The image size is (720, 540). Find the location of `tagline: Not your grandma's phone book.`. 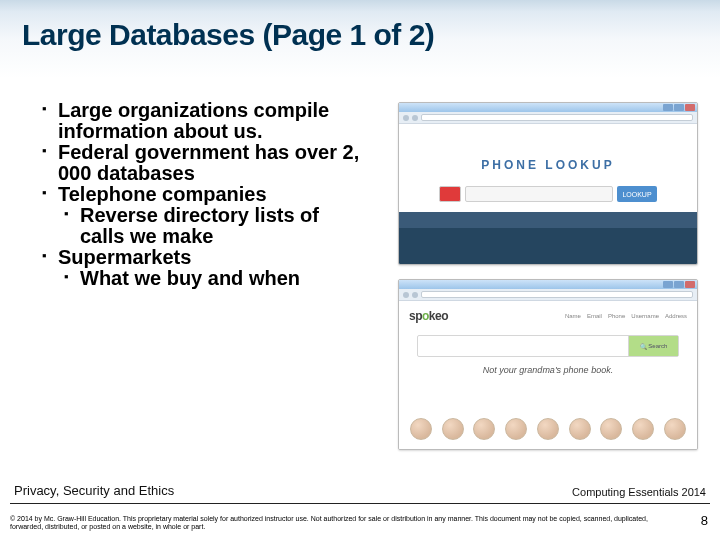

tagline: Not your grandma's phone book. is located at coordinates (548, 370).